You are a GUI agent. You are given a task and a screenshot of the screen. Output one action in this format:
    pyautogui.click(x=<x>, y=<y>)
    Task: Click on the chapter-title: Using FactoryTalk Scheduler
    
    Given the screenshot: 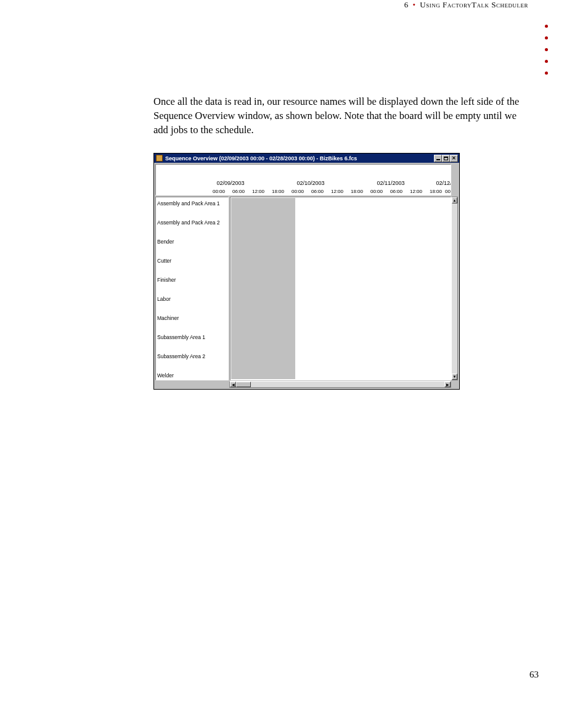 What is the action you would take?
    pyautogui.click(x=474, y=5)
    